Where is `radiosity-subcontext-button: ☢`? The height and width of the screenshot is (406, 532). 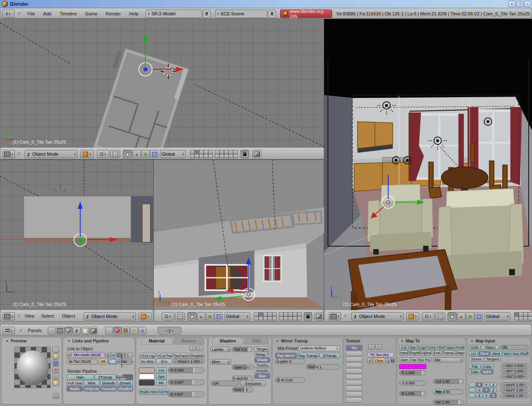
radiosity-subcontext-button: ☢ is located at coordinates (134, 330).